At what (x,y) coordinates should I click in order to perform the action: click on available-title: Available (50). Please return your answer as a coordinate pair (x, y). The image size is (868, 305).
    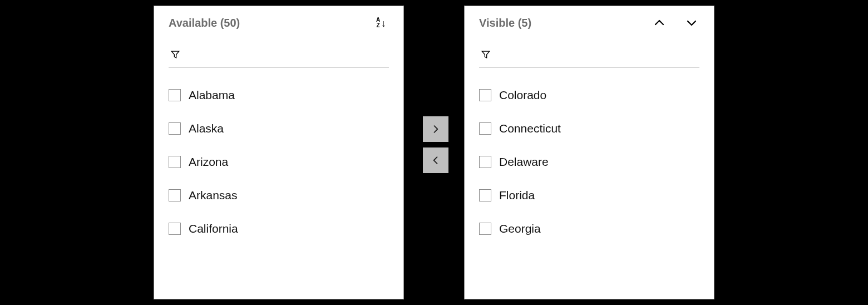
    Looking at the image, I should click on (204, 23).